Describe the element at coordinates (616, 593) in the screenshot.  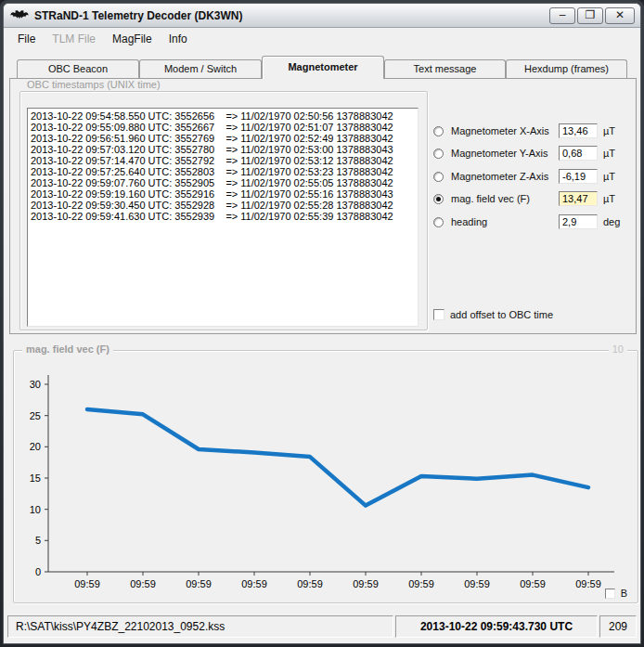
I see `b-checkbox-row: B` at that location.